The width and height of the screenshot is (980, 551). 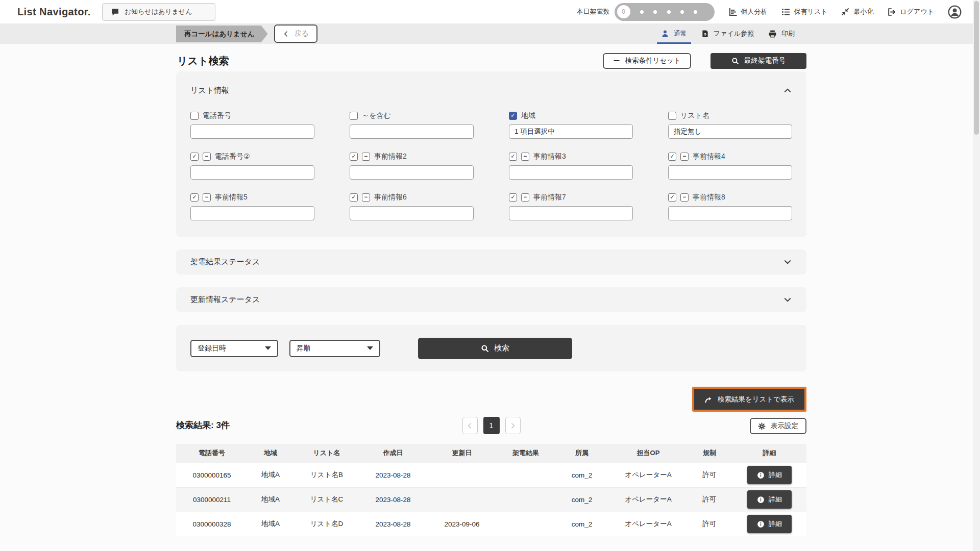 I want to click on vertical-scrollbar, so click(x=976, y=276).